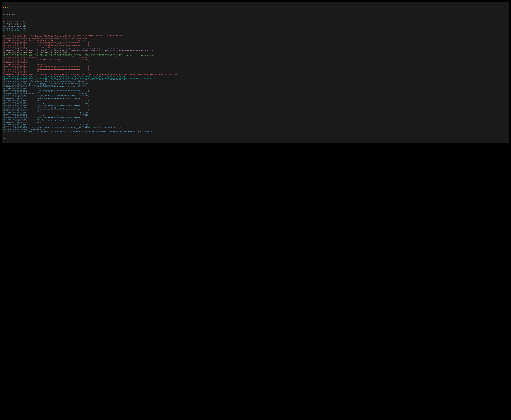 Image resolution: width=511 pixels, height=420 pixels. I want to click on log-line: [Bshot-wayl-one-5f69fbc7bf-86mg5]B putti…, so click(256, 128).